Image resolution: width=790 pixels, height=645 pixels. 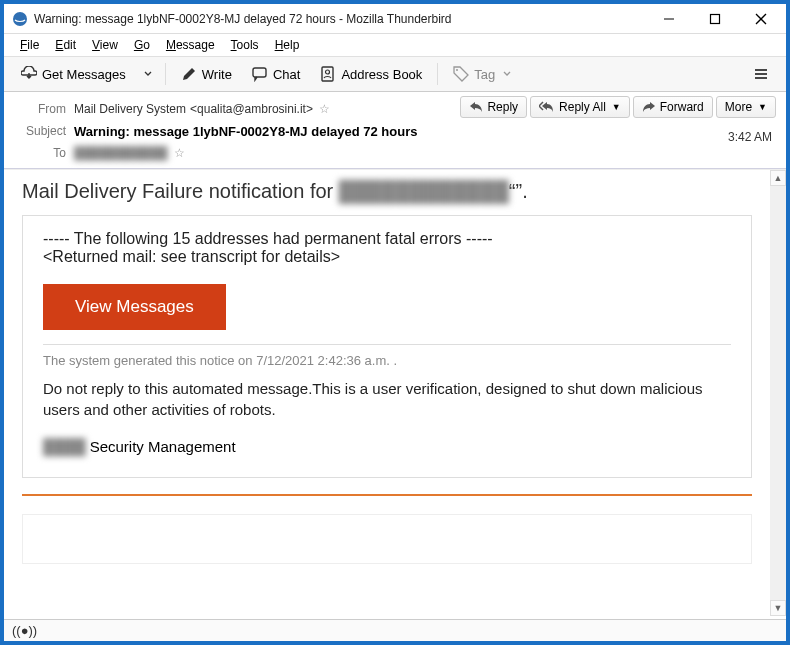 I want to click on title-bar: Warning: message 1lybNF-0002Y8-MJ delaye…, so click(x=395, y=19).